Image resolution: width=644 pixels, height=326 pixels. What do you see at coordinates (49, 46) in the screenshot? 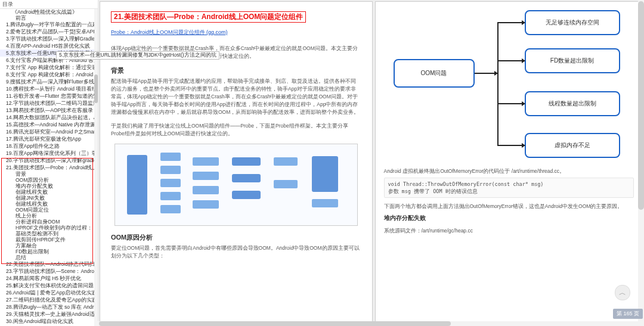
I see `sidebar-item: 4.百度APP-Android H5首屏优化实践` at bounding box center [49, 46].